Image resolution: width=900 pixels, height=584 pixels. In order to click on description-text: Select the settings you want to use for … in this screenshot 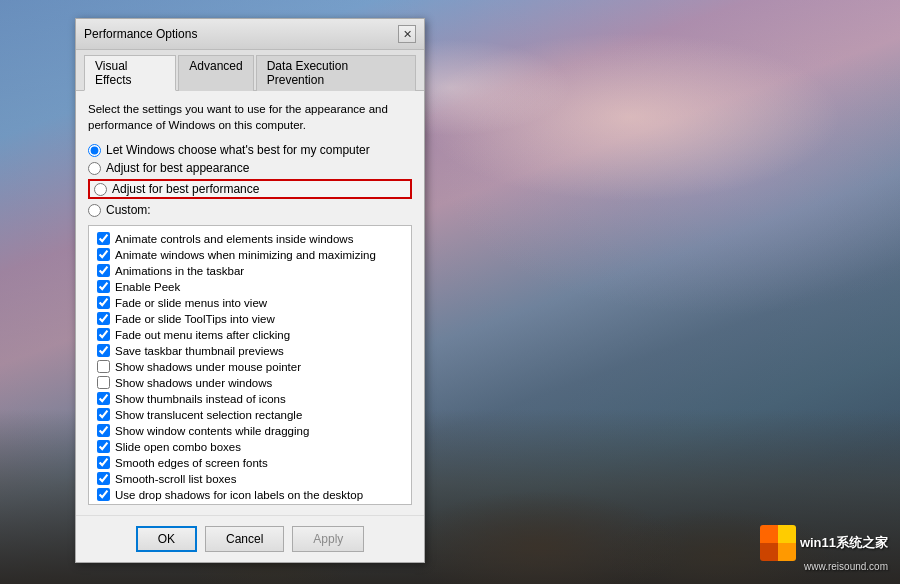, I will do `click(250, 117)`.